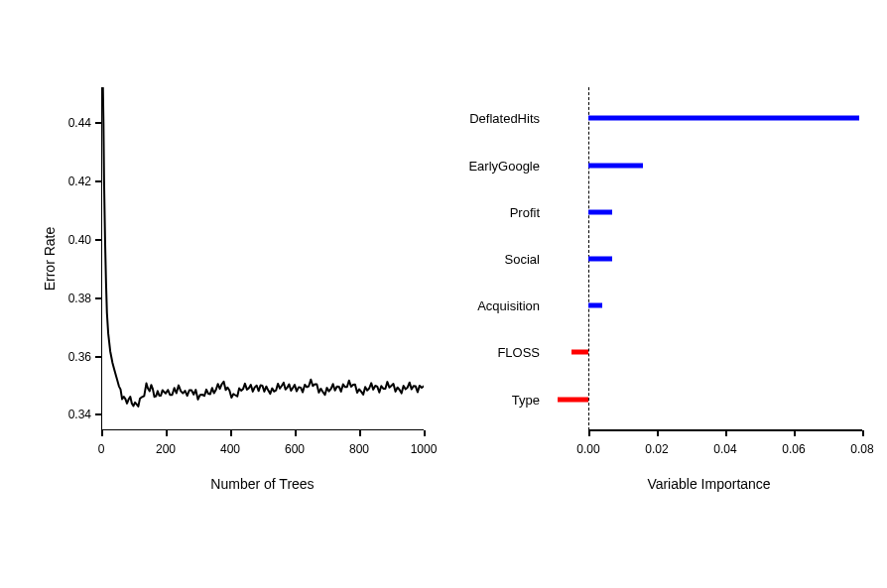 The width and height of the screenshot is (887, 588). Describe the element at coordinates (71, 123) in the screenshot. I see `y-tick-label: 0.44` at that location.